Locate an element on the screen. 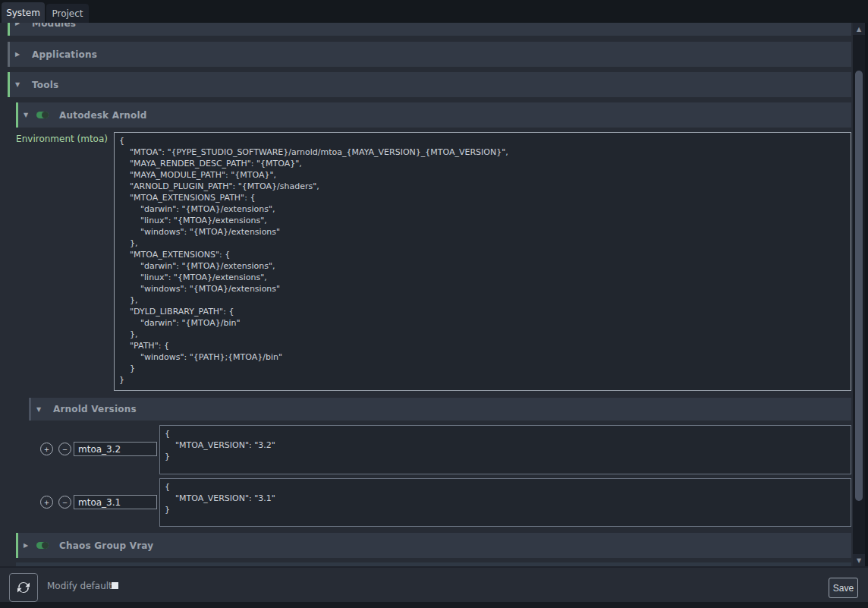  version-json-editor: { "MTOA_VERSION": "3.2" } is located at coordinates (505, 449).